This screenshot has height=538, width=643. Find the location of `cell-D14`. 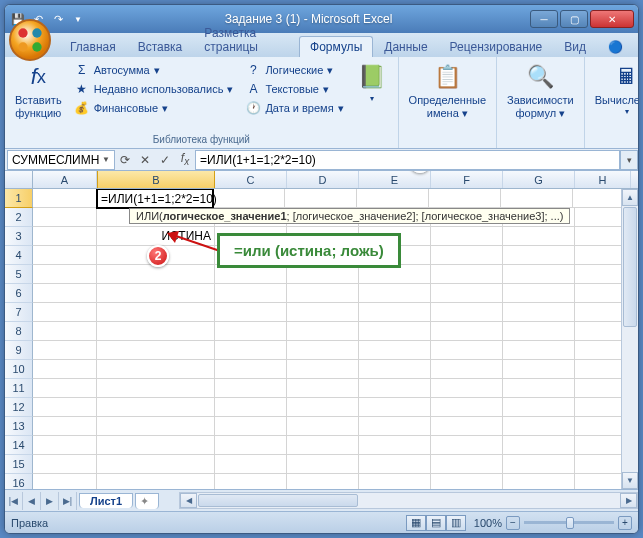

cell-D14 is located at coordinates (323, 446).